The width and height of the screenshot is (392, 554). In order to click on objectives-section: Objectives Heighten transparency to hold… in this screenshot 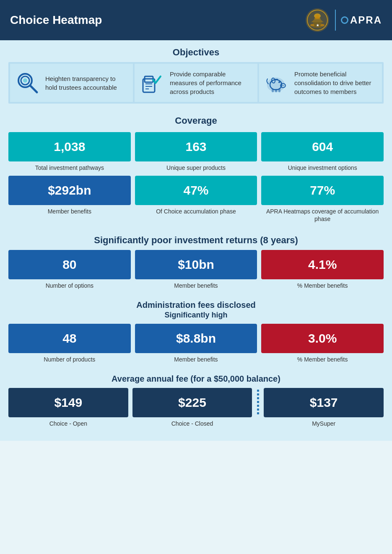, I will do `click(196, 72)`.